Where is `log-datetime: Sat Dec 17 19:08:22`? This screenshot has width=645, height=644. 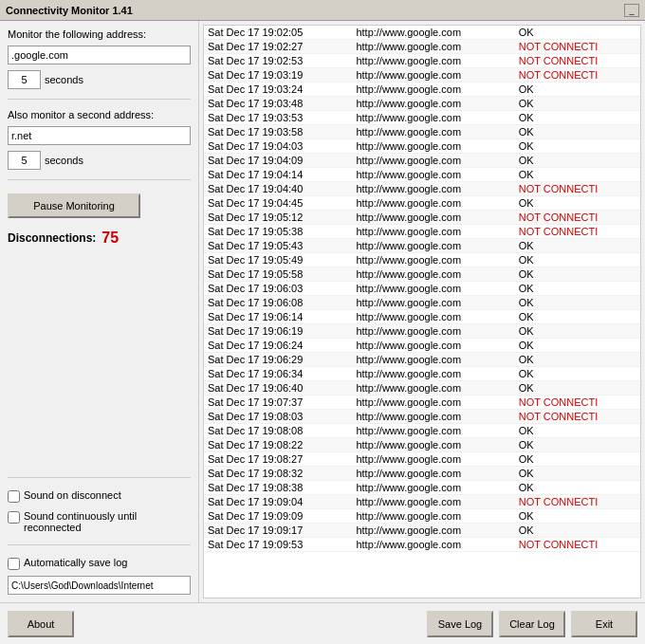
log-datetime: Sat Dec 17 19:08:22 is located at coordinates (278, 446).